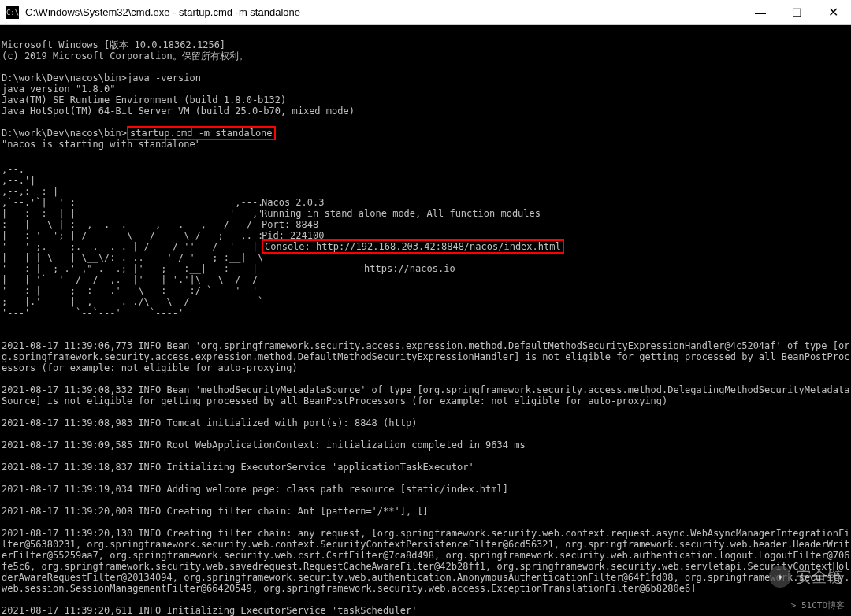  Describe the element at coordinates (210, 610) in the screenshot. I see `log-line-9: 2021-08-17 11:39:20,611 INFO Initializin…` at that location.